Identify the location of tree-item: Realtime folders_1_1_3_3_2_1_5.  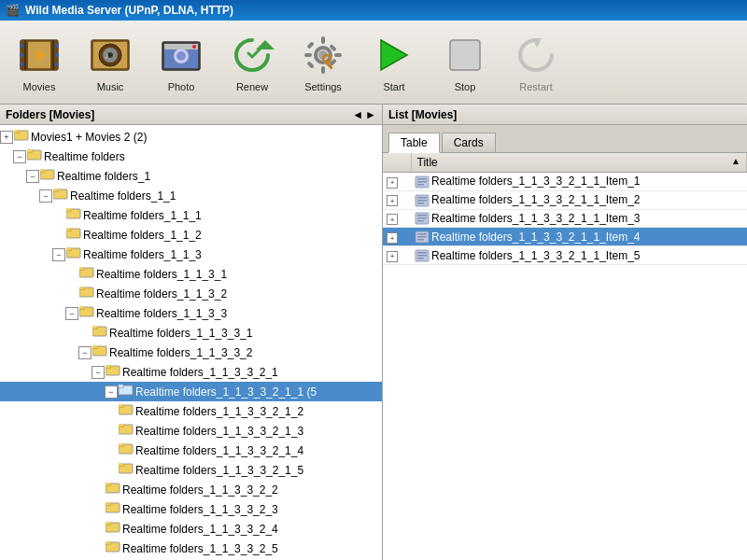
(190, 470).